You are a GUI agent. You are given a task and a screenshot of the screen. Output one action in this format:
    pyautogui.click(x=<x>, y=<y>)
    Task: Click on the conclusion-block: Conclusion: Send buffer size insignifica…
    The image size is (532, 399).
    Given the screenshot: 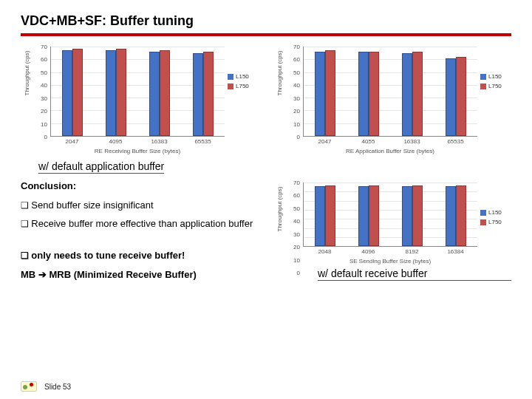 What is the action you would take?
    pyautogui.click(x=140, y=233)
    